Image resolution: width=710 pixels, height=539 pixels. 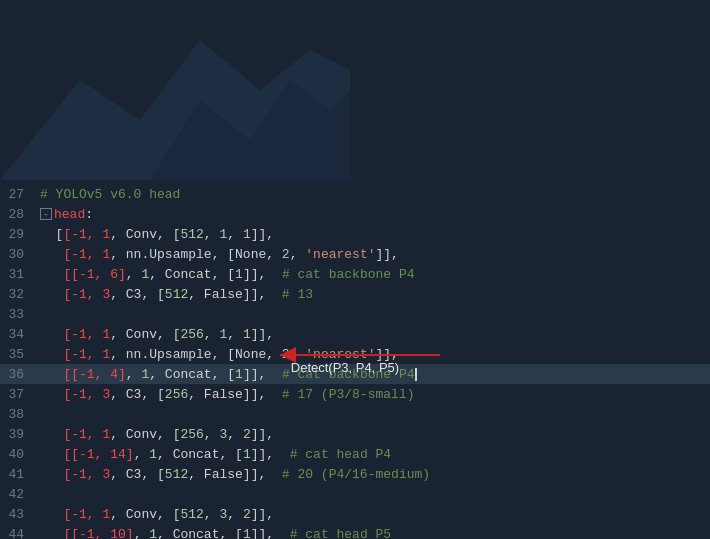 I want to click on comment-text: # YOLOv5 v6.0 head, so click(x=110, y=194).